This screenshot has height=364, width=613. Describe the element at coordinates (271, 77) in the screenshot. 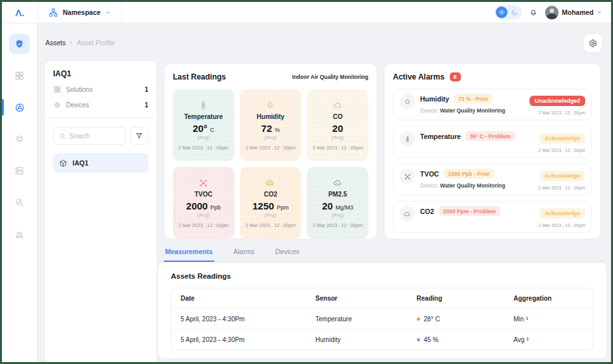

I see `last-readings-header: Last Readings Indoor Air Quality Monitor…` at that location.